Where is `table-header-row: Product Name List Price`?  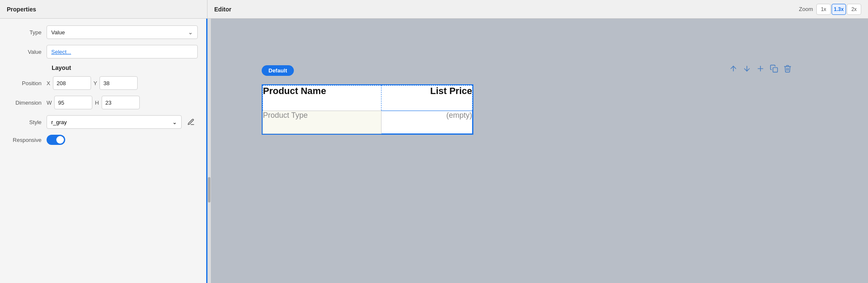
table-header-row: Product Name List Price is located at coordinates (368, 98).